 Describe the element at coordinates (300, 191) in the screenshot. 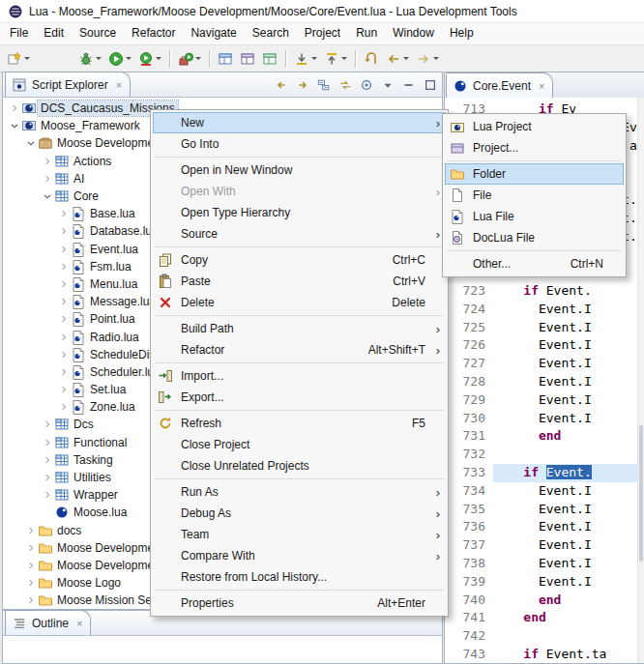

I see `context-menu-open-with: Open With›` at that location.